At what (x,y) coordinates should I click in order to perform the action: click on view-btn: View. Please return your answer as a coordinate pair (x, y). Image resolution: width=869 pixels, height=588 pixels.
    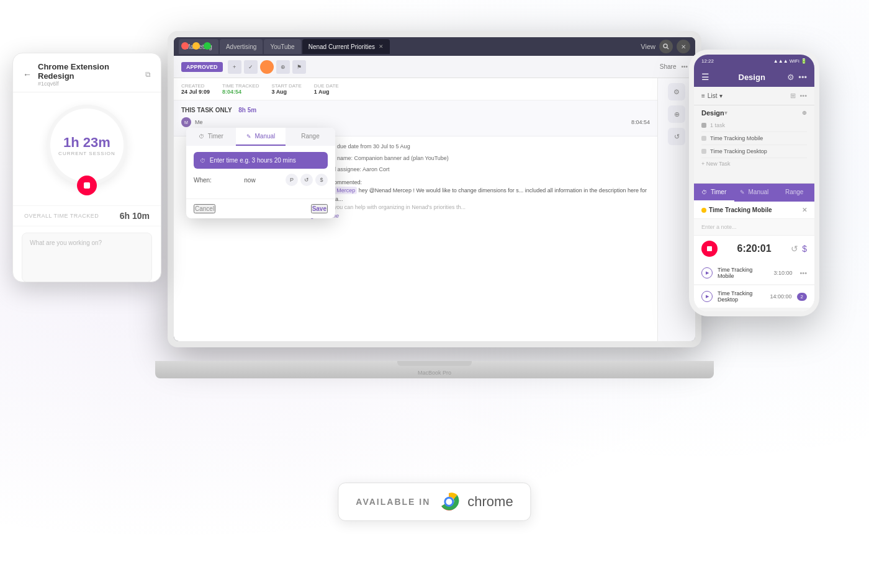
    Looking at the image, I should click on (648, 47).